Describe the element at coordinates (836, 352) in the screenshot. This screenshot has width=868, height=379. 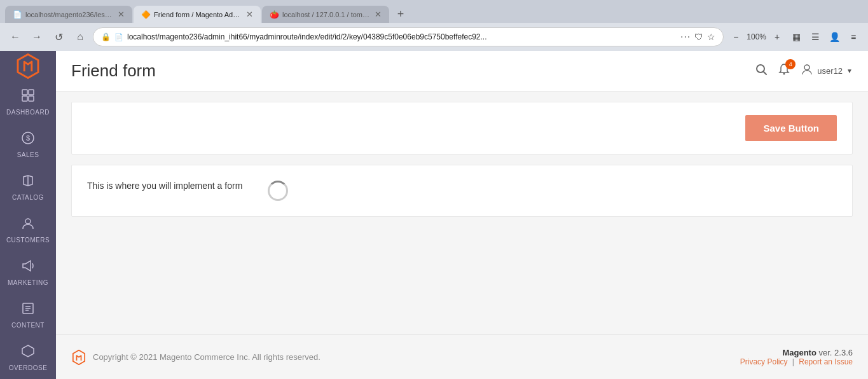
I see `footer-version: ver. 2.3.6` at that location.